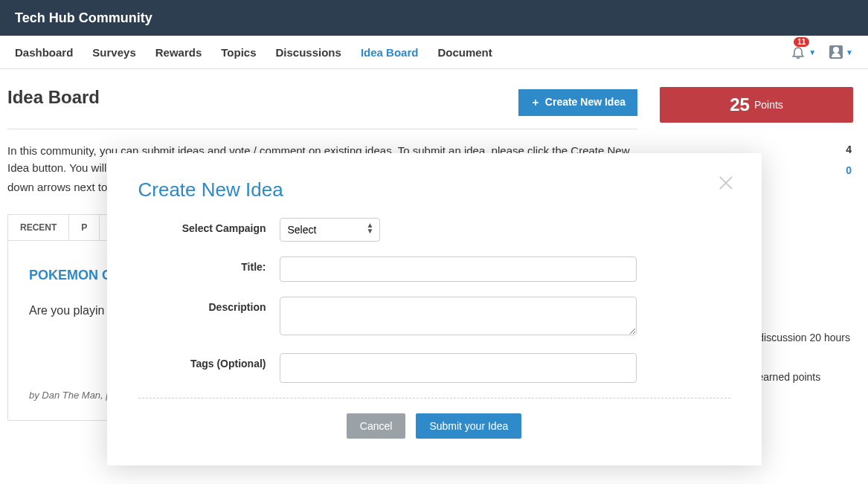  What do you see at coordinates (726, 184) in the screenshot?
I see `close-button` at bounding box center [726, 184].